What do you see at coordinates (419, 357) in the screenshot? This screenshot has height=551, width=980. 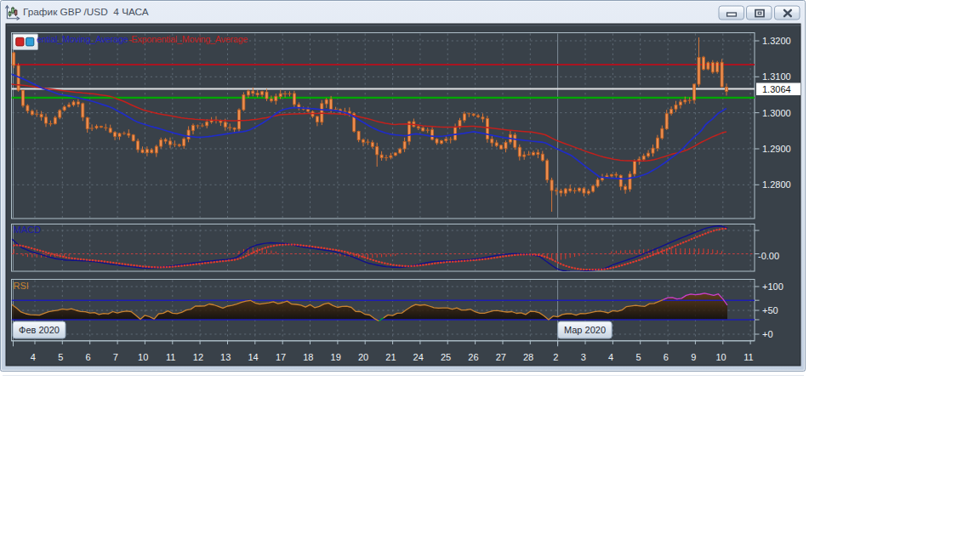 I see `svg-text: 24` at bounding box center [419, 357].